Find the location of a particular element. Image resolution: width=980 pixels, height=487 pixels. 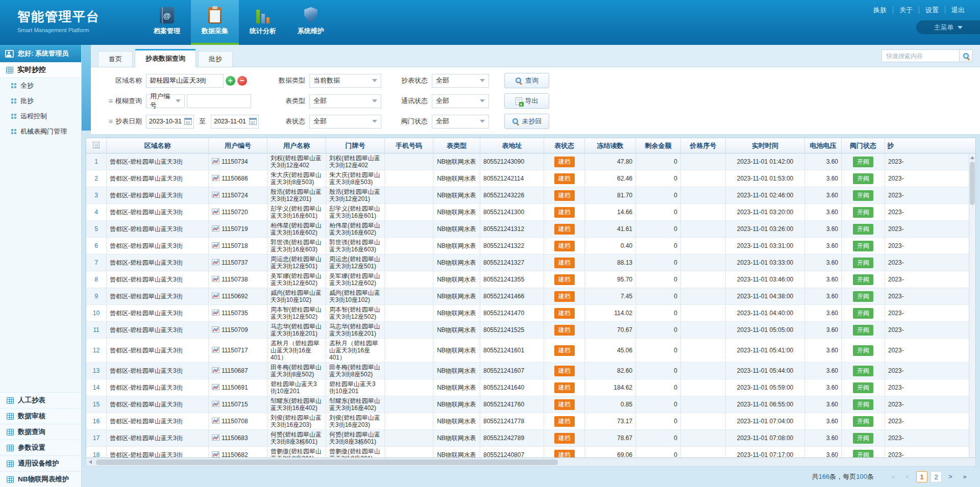

sidebar-bottom-item-2: 数据查询 is located at coordinates (41, 431).